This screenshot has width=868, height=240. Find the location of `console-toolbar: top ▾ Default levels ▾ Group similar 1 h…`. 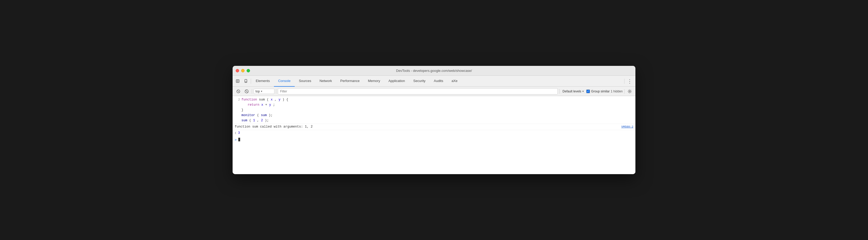

console-toolbar: top ▾ Default levels ▾ Group similar 1 h… is located at coordinates (434, 91).